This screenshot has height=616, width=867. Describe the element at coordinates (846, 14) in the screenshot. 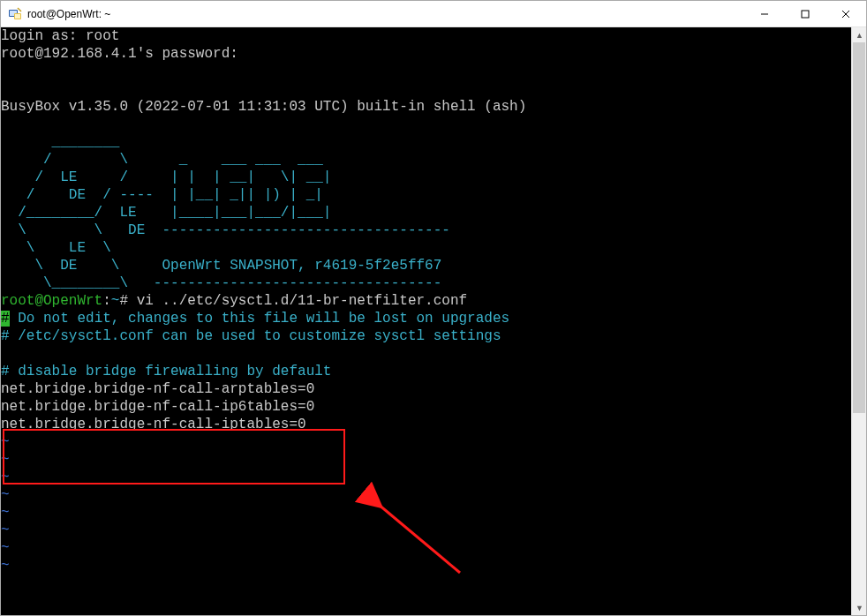

I see `close-button` at that location.